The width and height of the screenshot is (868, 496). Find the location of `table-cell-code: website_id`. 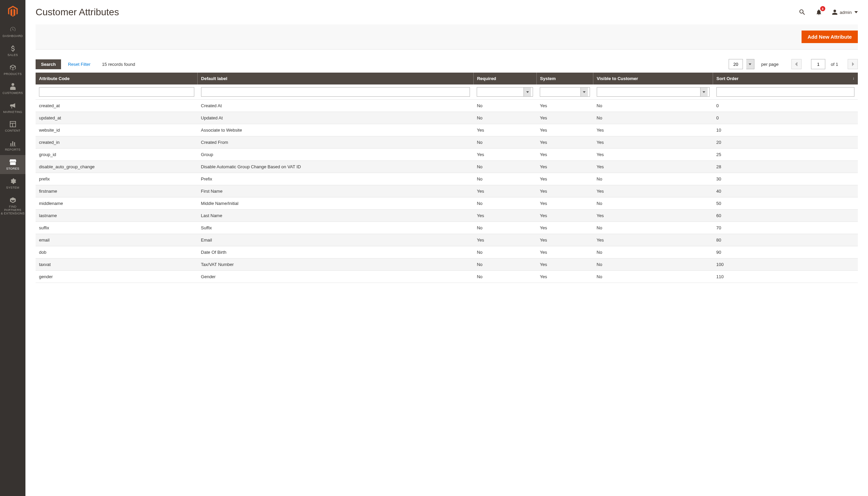

table-cell-code: website_id is located at coordinates (117, 130).